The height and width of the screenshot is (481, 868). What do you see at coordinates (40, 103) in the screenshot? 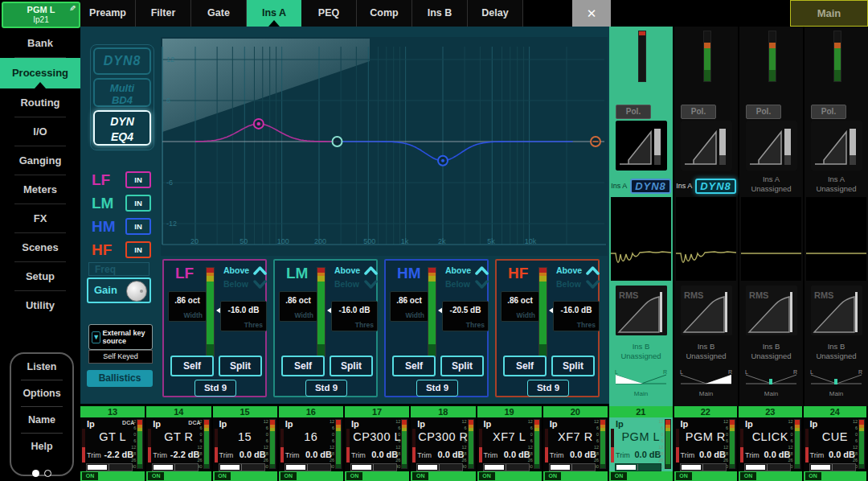
I see `sidebar-item-routing: Routing` at bounding box center [40, 103].